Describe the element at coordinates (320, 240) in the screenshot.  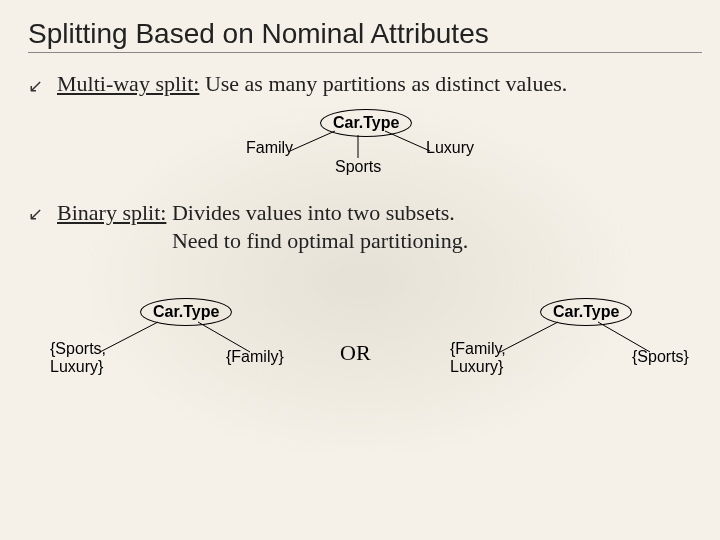
I see `binary-desc2: Need to find optimal partitioning.` at that location.